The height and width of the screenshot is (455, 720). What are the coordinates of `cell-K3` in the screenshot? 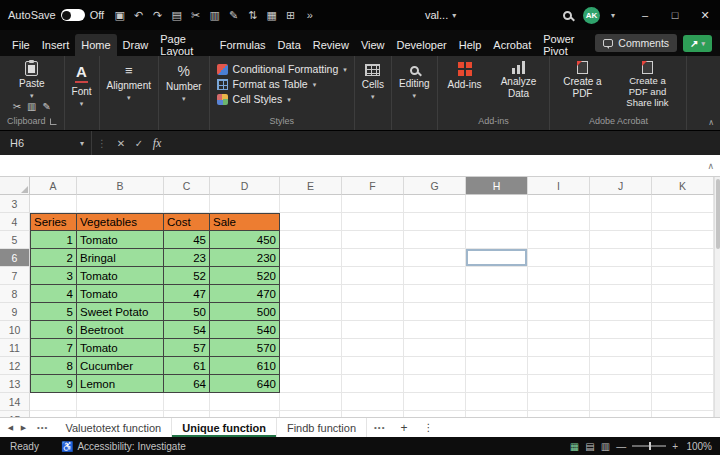 It's located at (683, 204).